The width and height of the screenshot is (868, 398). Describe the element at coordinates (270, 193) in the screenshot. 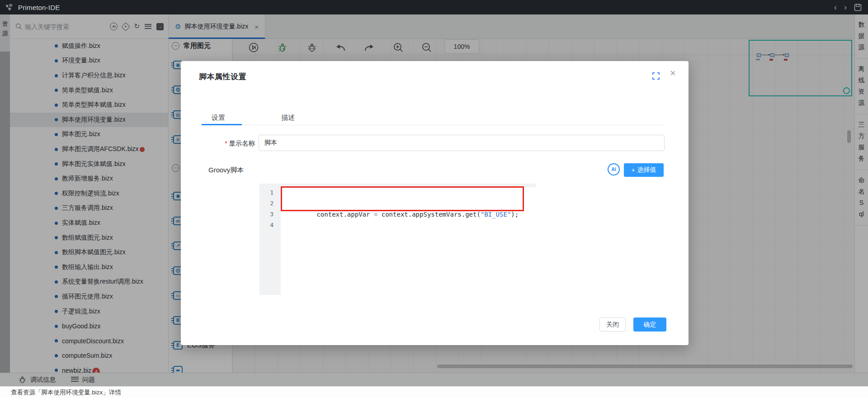

I see `line-number: 1` at that location.